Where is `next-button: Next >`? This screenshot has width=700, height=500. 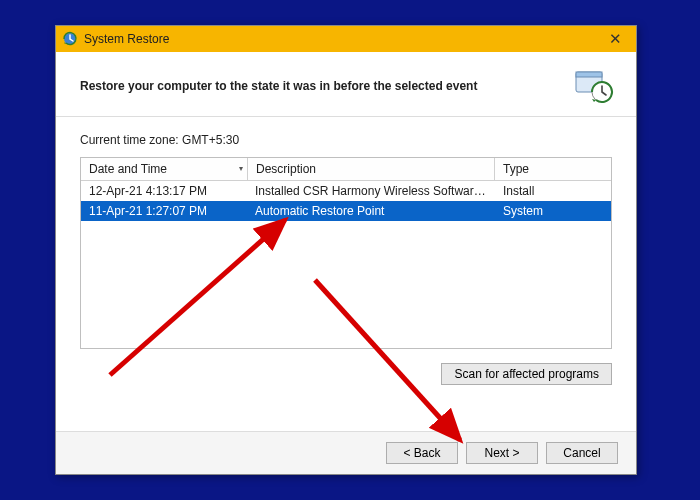 next-button: Next > is located at coordinates (502, 453).